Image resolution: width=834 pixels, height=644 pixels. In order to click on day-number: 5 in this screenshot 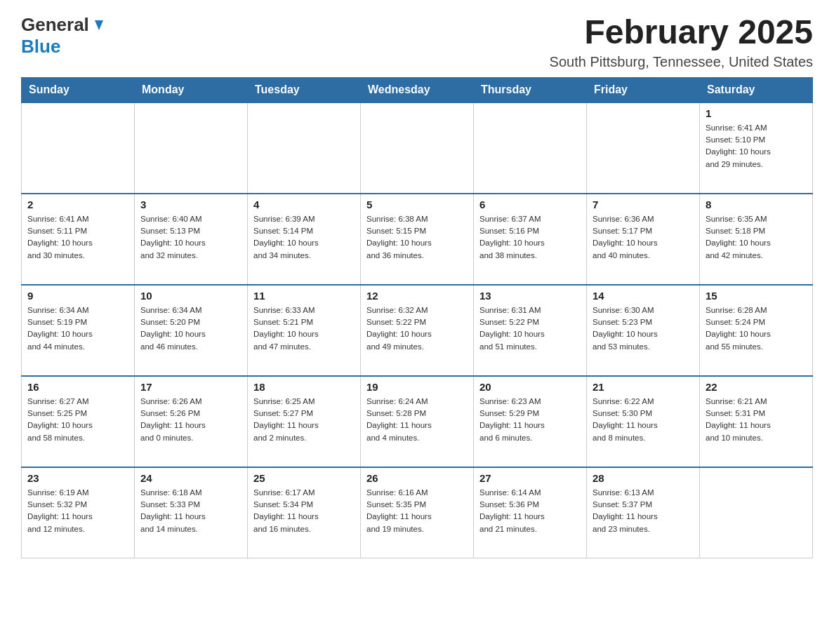, I will do `click(417, 205)`.